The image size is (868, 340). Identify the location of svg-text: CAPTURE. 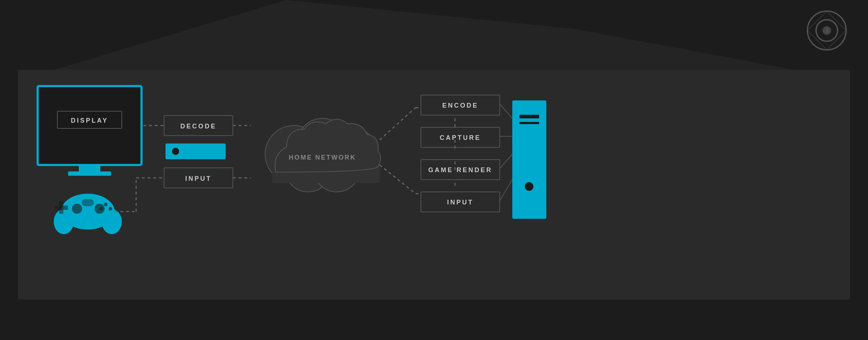
(460, 138).